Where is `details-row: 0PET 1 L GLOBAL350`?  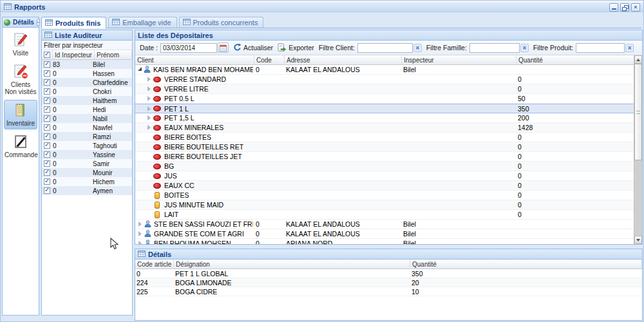
details-row: 0PET 1 L GLOBAL350 is located at coordinates (389, 274).